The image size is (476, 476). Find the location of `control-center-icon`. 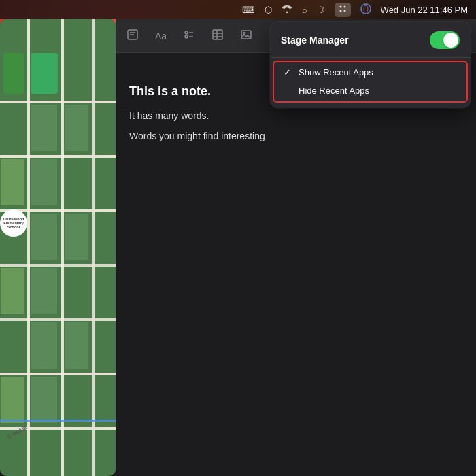

control-center-icon is located at coordinates (343, 10).